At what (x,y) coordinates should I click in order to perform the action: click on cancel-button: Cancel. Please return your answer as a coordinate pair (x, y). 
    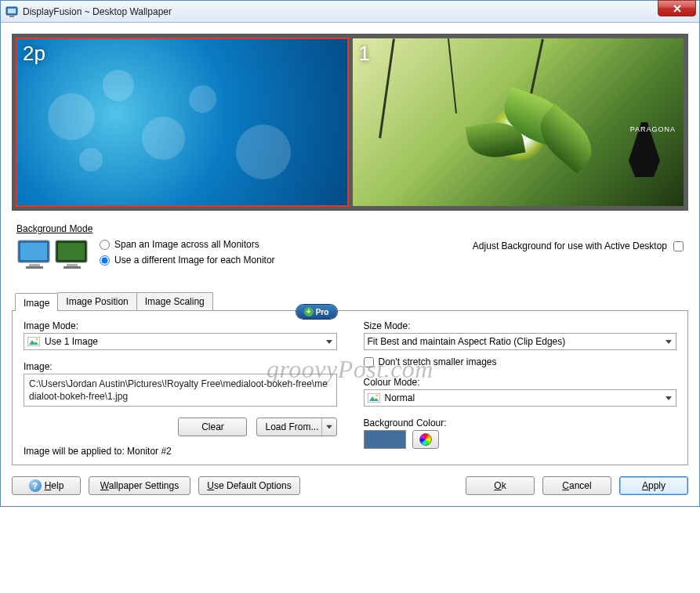
    Looking at the image, I should click on (577, 486).